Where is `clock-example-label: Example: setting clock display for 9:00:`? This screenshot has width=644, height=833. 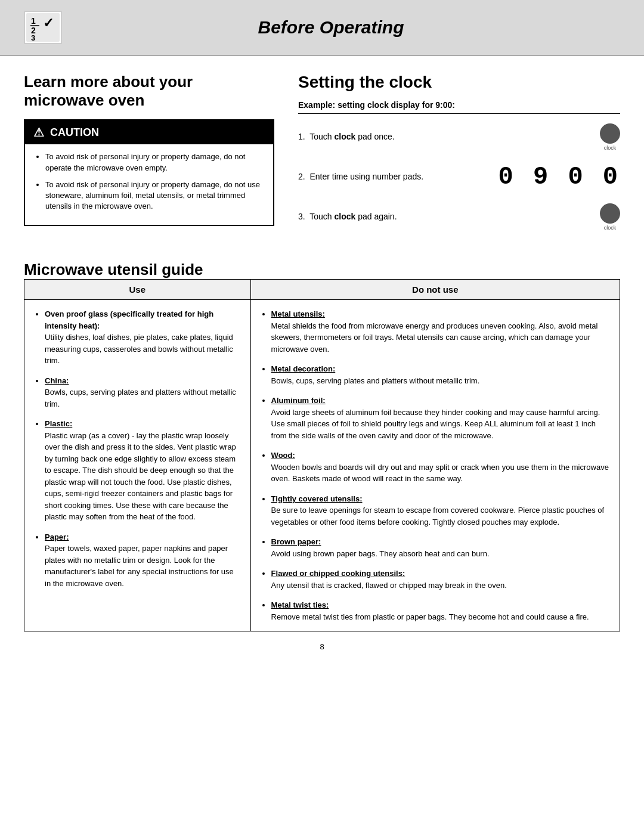
clock-example-label: Example: setting clock display for 9:00: is located at coordinates (459, 107).